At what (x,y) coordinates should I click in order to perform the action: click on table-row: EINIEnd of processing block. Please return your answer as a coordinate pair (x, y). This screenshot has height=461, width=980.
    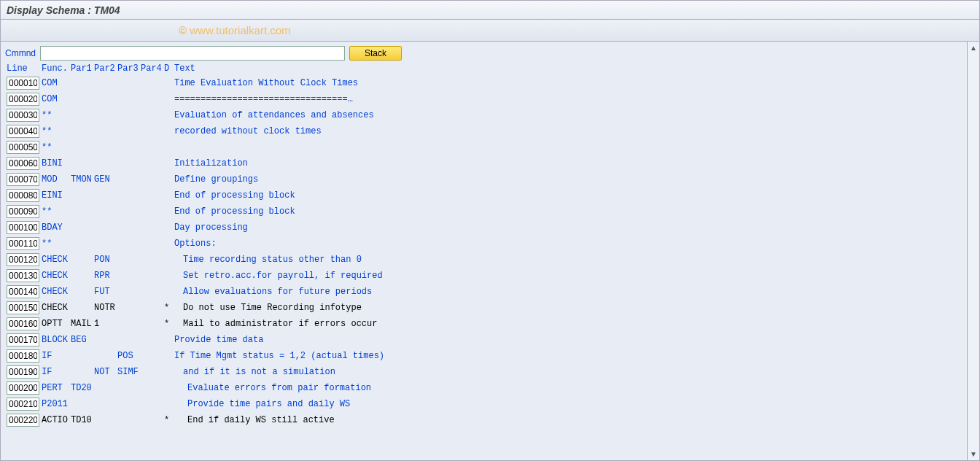
    Looking at the image, I should click on (484, 195).